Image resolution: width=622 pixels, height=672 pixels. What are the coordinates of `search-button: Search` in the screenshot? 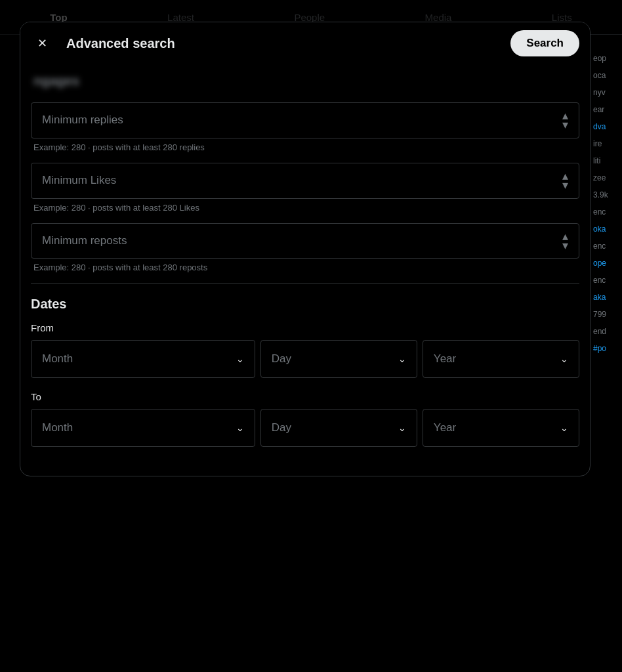 It's located at (545, 43).